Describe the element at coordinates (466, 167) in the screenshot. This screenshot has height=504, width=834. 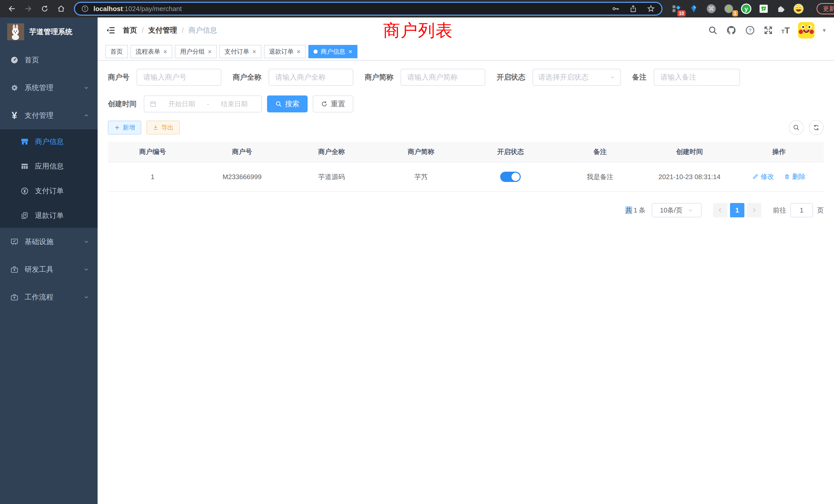
I see `merchant-table: 商户编号 商户号 商户全称 商户简称 开启状态 备注 创建时间 操作 1` at that location.